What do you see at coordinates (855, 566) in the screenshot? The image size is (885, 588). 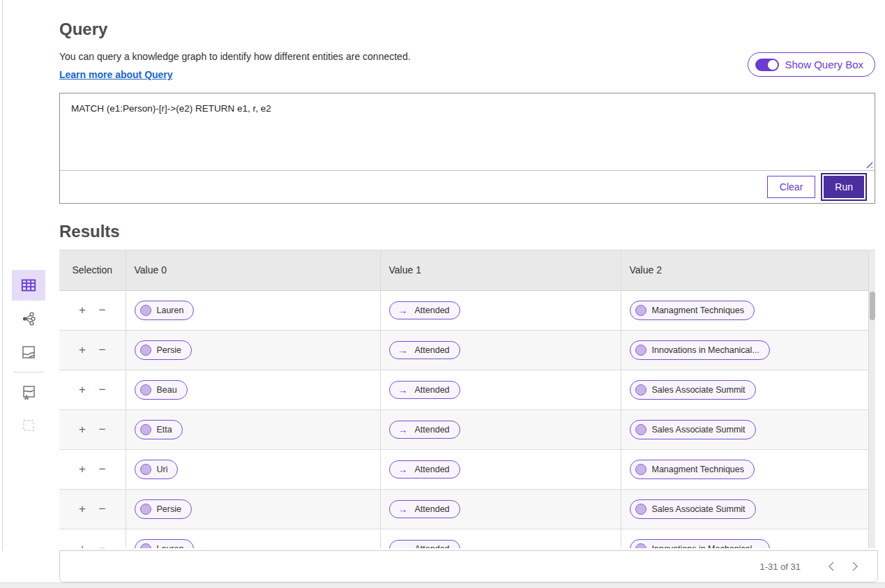 I see `next-page-button` at bounding box center [855, 566].